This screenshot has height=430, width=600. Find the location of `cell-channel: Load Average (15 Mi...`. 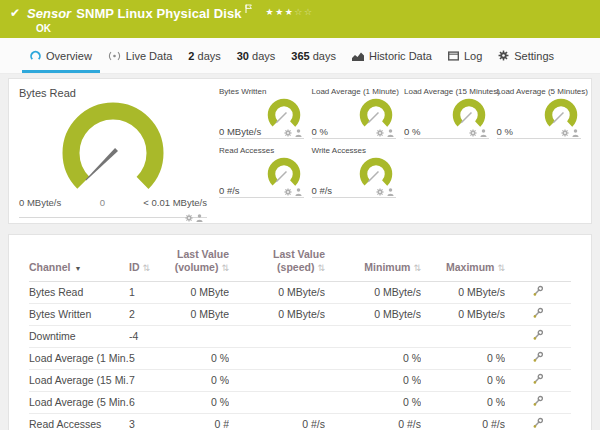

cell-channel: Load Average (15 Mi... is located at coordinates (79, 381).